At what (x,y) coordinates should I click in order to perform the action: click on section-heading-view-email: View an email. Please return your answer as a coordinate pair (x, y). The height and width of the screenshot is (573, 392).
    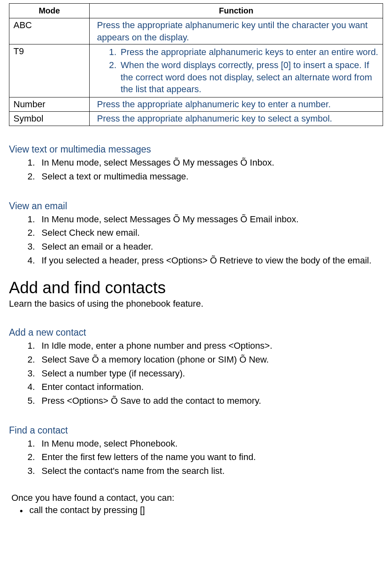
    Looking at the image, I should click on (196, 206).